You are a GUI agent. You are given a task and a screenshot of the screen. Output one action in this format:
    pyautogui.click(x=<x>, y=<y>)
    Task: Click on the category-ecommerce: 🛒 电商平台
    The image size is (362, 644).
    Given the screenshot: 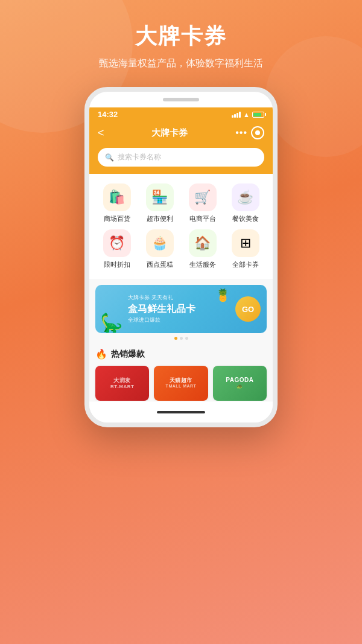 What is the action you would take?
    pyautogui.click(x=203, y=203)
    